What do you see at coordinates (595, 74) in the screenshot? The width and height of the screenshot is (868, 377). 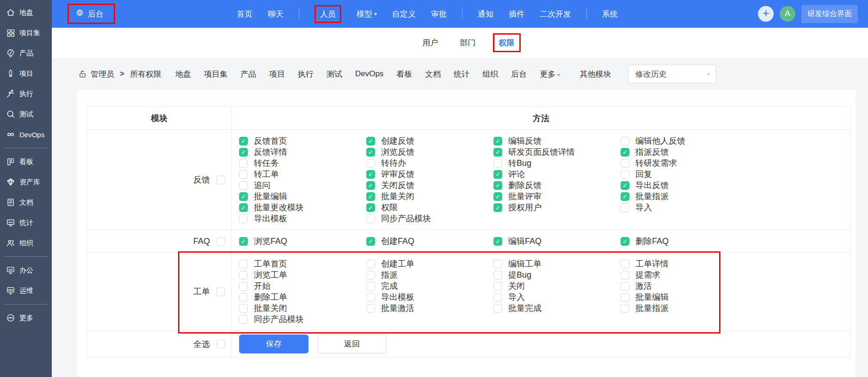 I see `breadcrumb-other-modules: 其他模块` at bounding box center [595, 74].